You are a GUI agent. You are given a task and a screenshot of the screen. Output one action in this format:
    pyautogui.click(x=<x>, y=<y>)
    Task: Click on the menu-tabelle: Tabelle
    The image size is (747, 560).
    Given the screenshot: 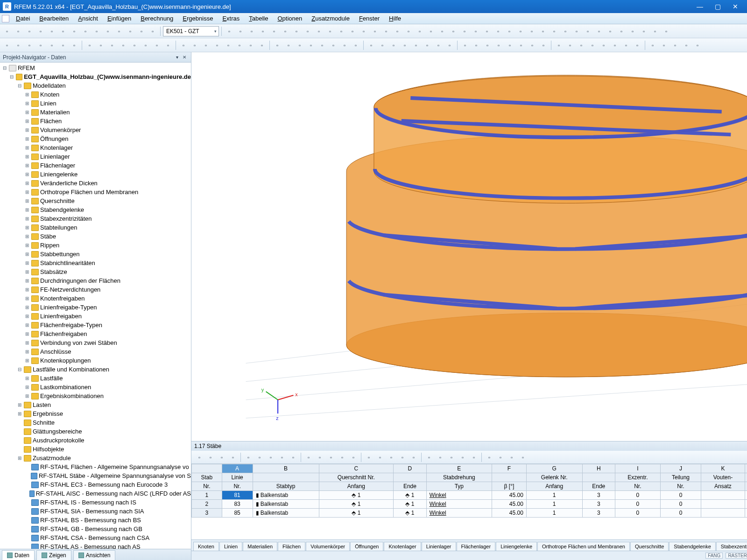 What is the action you would take?
    pyautogui.click(x=259, y=19)
    